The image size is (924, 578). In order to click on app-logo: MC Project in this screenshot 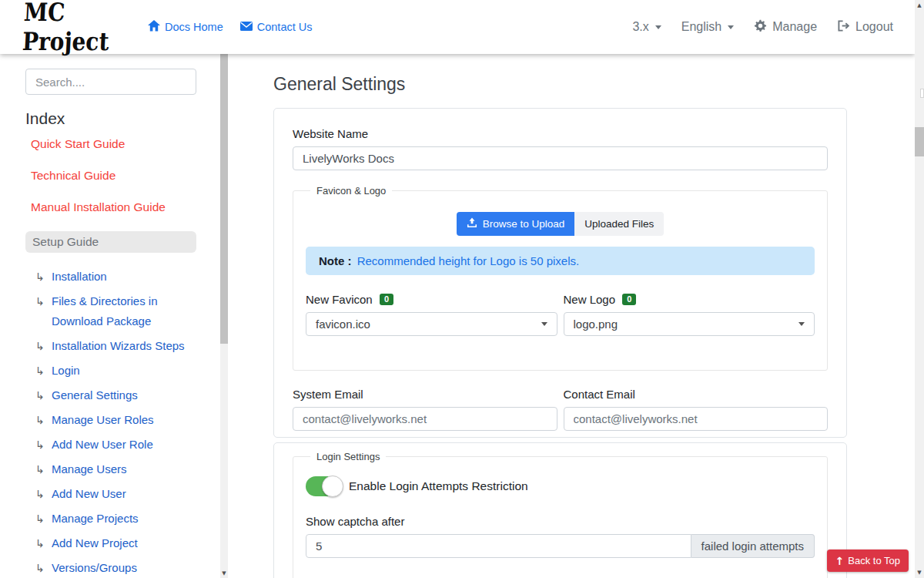, I will do `click(77, 28)`.